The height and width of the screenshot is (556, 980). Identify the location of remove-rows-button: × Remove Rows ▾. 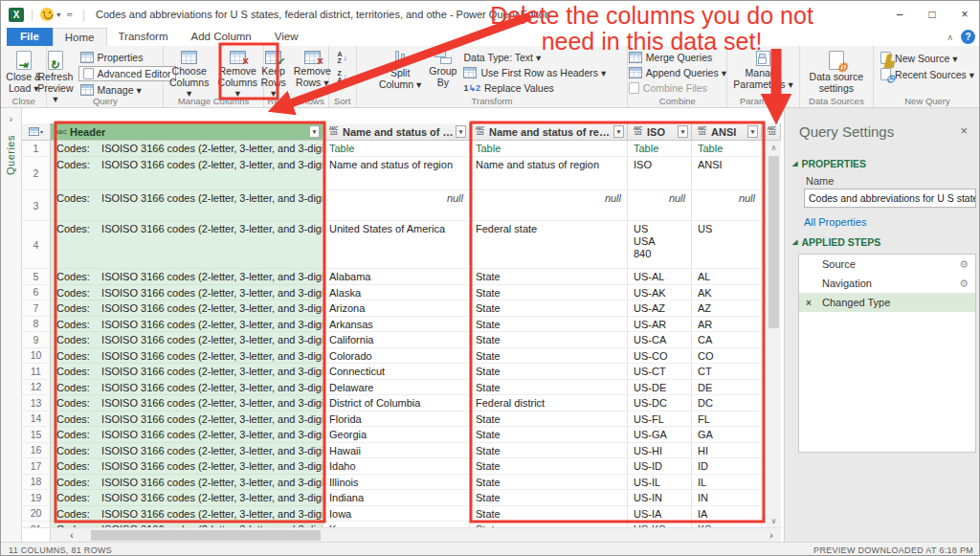
(312, 69).